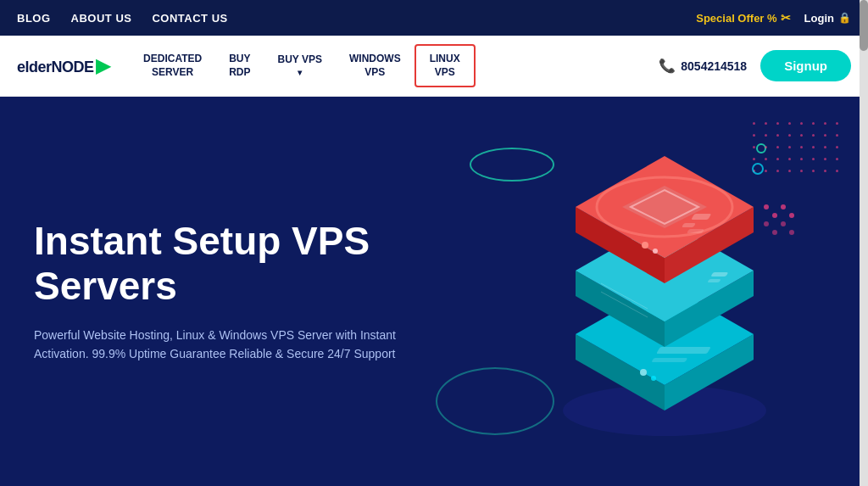  I want to click on logo-arrow-icon: ▶, so click(103, 66).